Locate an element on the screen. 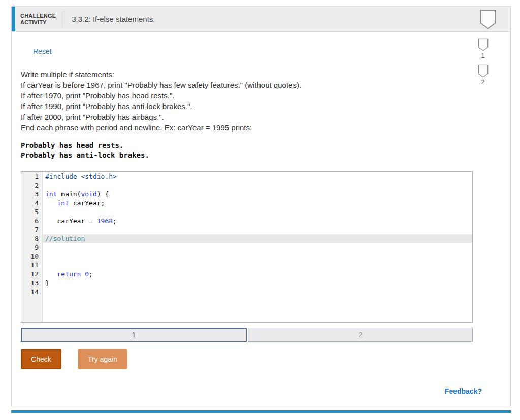 Image resolution: width=520 pixels, height=420 pixels. check-button: Check is located at coordinates (41, 359).